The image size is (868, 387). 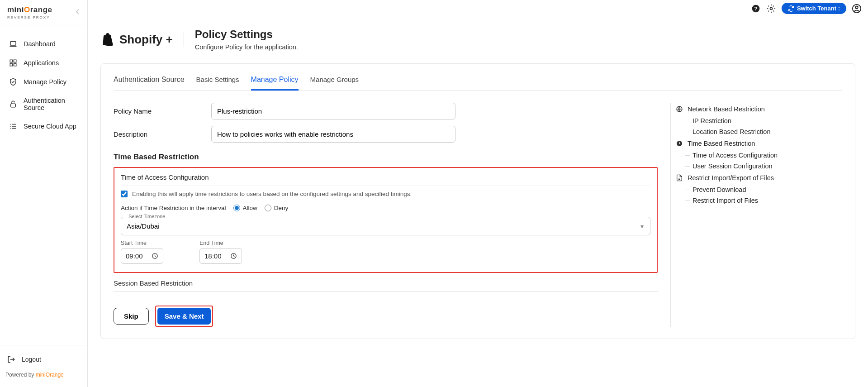 I want to click on page-header: Shopify + Policy Settings Configure Poli…, so click(x=478, y=39).